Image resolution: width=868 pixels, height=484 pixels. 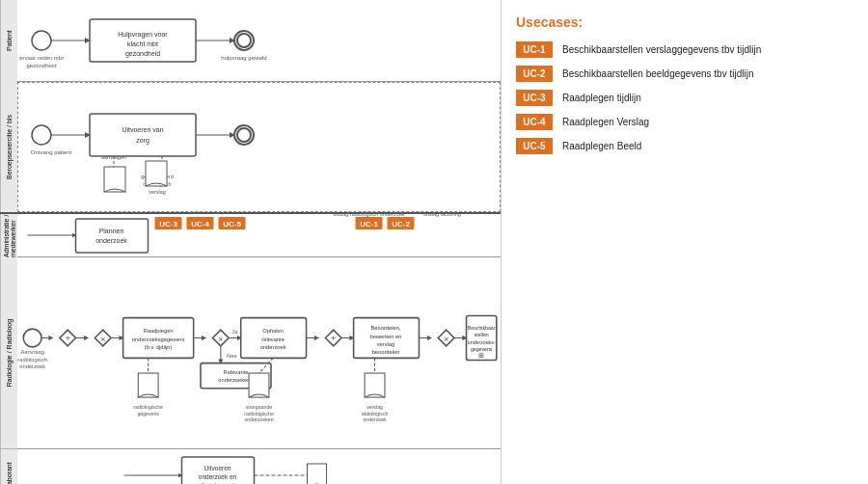 I want to click on svg-text: UC-3, so click(x=168, y=224).